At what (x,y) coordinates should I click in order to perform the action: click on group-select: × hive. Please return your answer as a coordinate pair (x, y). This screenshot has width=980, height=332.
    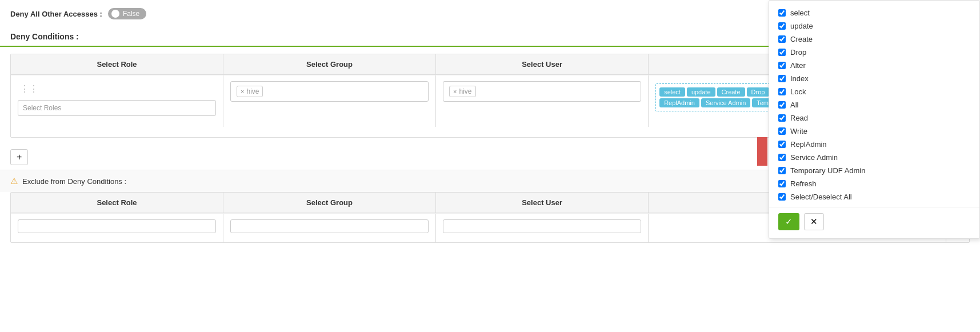
    Looking at the image, I should click on (329, 91).